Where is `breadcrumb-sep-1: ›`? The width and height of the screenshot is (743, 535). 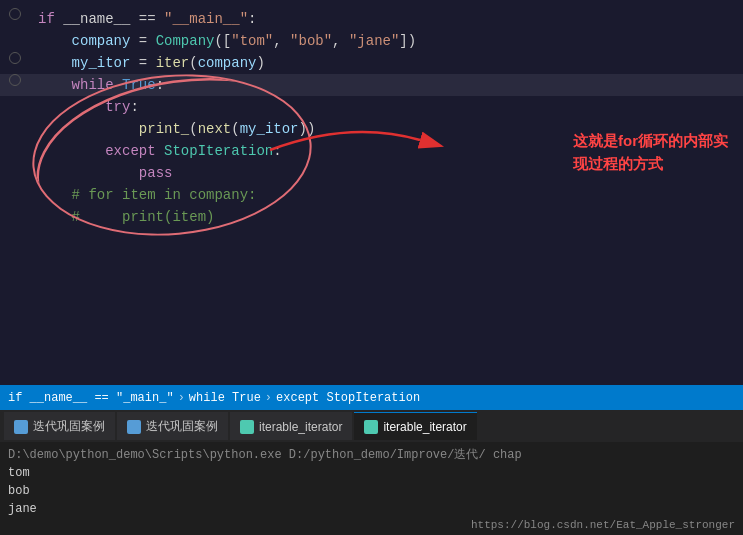 breadcrumb-sep-1: › is located at coordinates (182, 398).